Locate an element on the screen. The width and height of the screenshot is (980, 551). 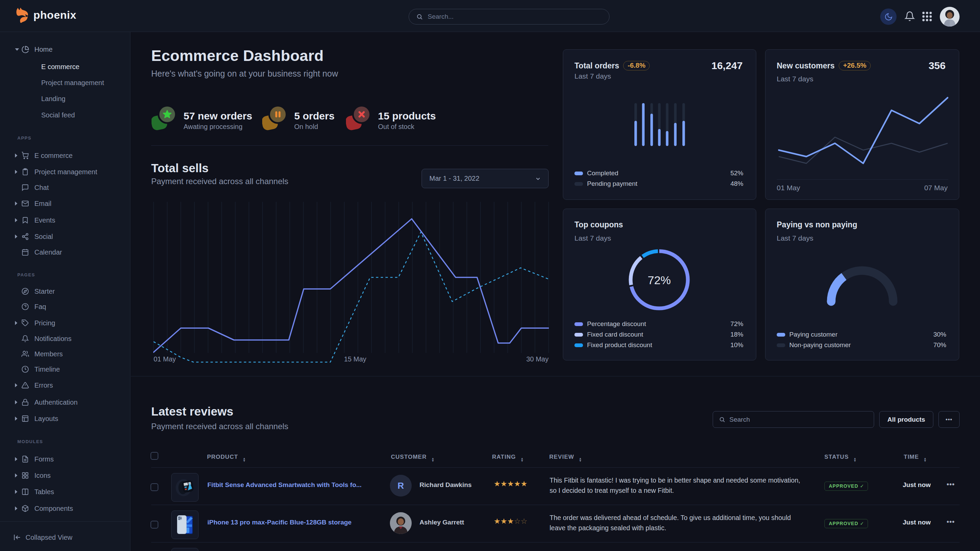
svg-text: 72% is located at coordinates (659, 280).